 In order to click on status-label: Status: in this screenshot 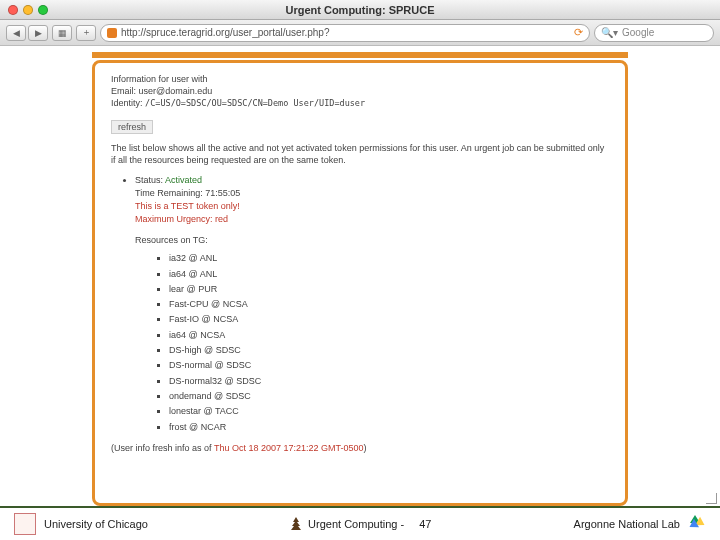, I will do `click(149, 180)`.